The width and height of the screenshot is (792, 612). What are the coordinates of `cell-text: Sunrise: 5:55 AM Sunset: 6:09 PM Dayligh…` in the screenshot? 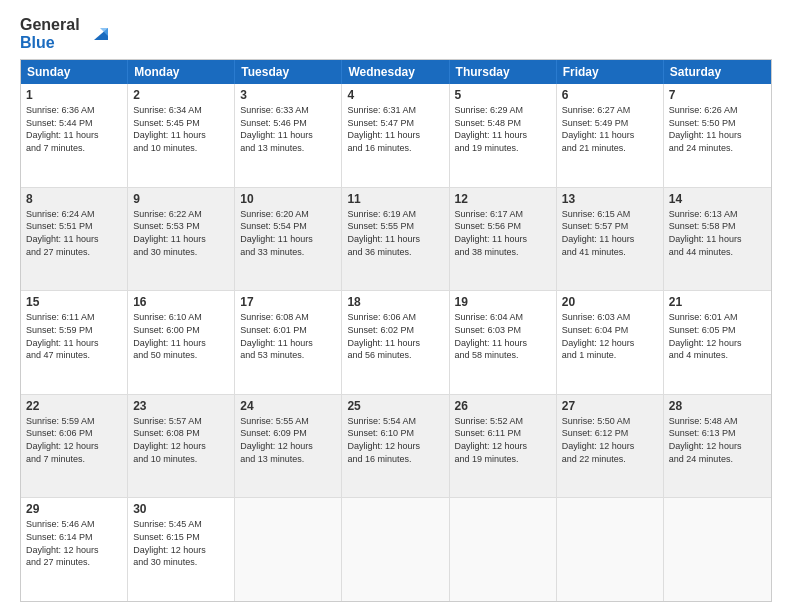 It's located at (288, 440).